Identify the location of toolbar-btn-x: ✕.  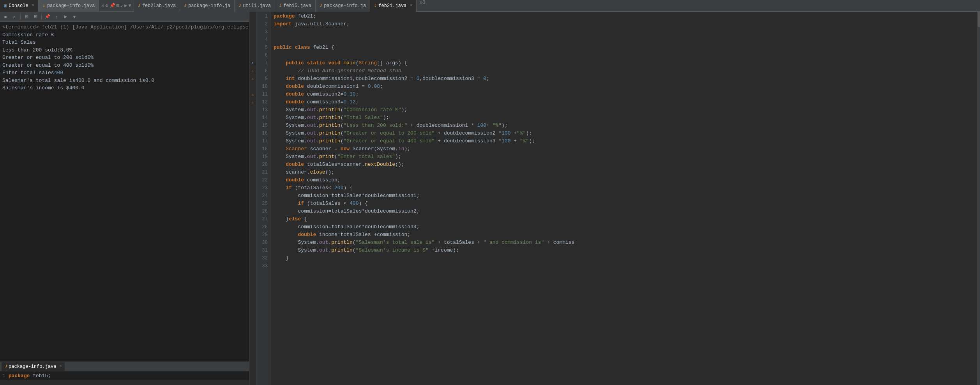
(103, 5).